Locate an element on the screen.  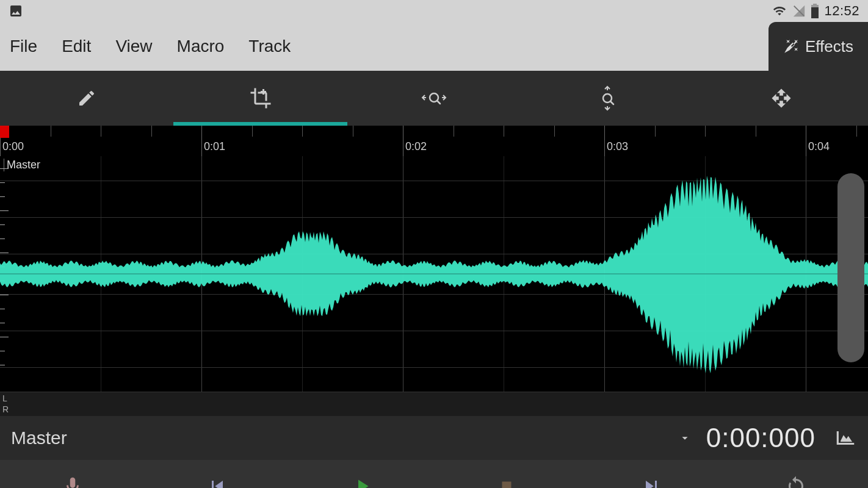
crop-icon is located at coordinates (261, 98).